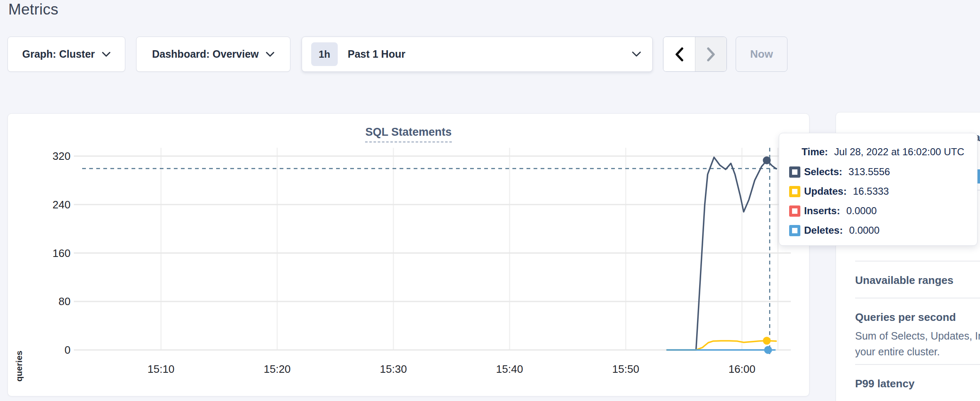  What do you see at coordinates (61, 205) in the screenshot?
I see `svg-text: 240` at bounding box center [61, 205].